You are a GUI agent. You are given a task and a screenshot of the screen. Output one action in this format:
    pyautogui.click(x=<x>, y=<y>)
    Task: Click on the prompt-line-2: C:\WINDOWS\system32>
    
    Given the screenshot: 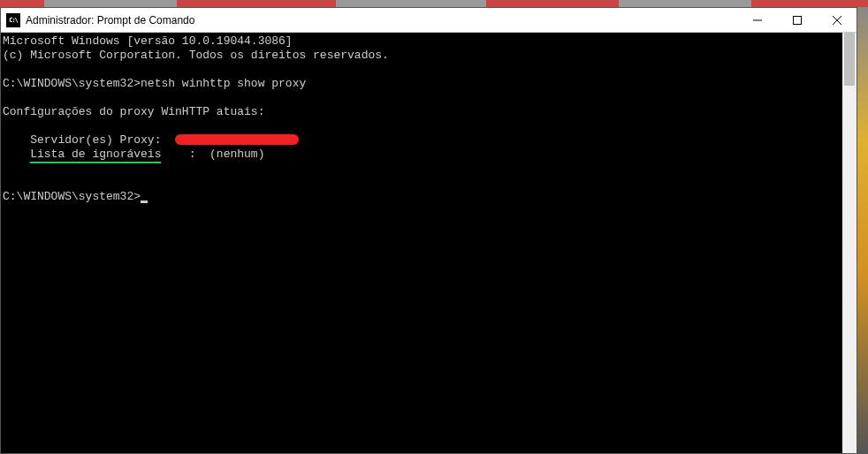 What is the action you would take?
    pyautogui.click(x=423, y=197)
    